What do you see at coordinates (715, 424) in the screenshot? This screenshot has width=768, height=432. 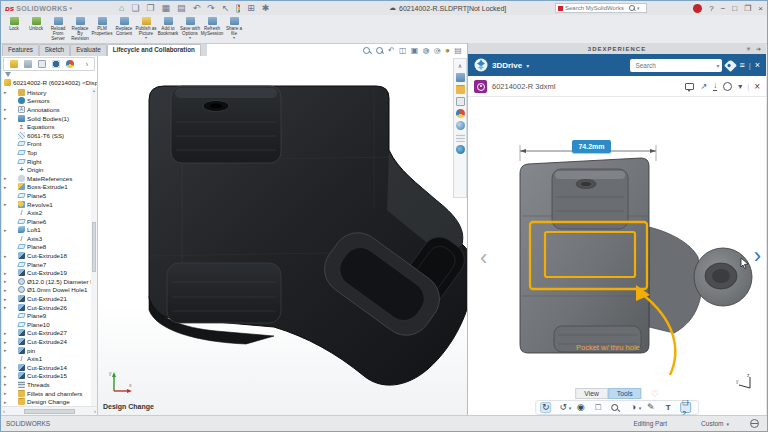 I see `config-selector: Custom` at bounding box center [715, 424].